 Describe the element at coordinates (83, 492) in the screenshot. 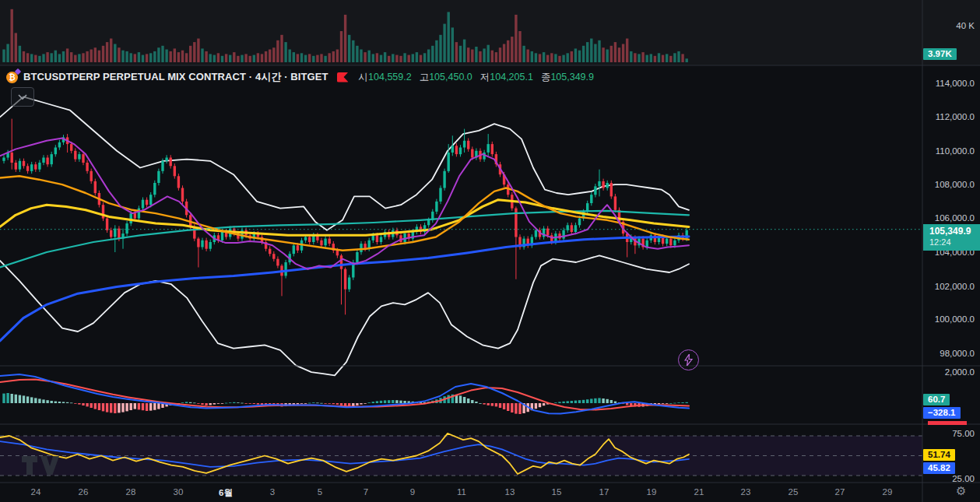

I see `time-axis-label: 26` at that location.